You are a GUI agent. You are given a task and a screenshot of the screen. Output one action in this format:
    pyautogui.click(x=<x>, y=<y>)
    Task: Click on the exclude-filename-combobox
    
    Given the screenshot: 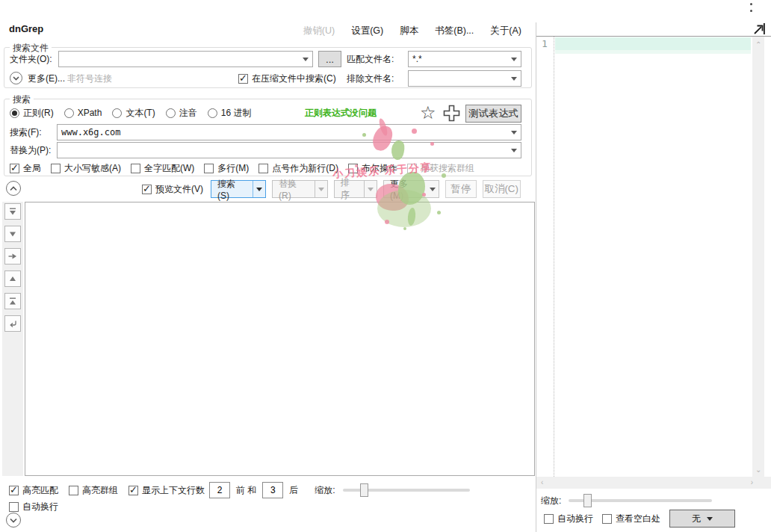 What is the action you would take?
    pyautogui.click(x=465, y=78)
    